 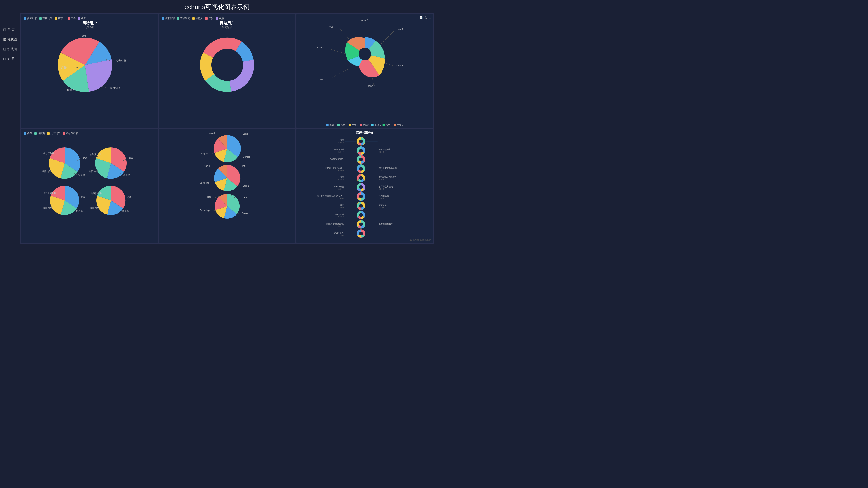 What do you see at coordinates (125, 211) in the screenshot?
I see `br-label-gewasi: 格瓦斯` at bounding box center [125, 211].